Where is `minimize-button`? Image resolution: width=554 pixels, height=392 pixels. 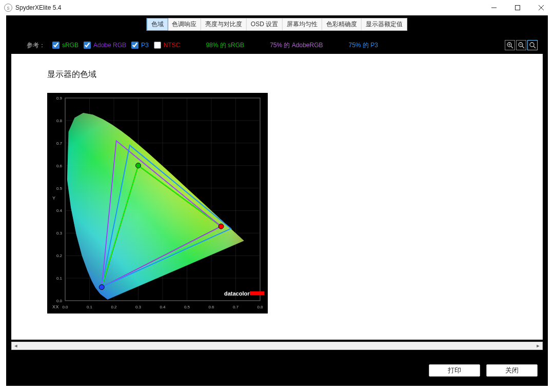 minimize-button is located at coordinates (494, 8).